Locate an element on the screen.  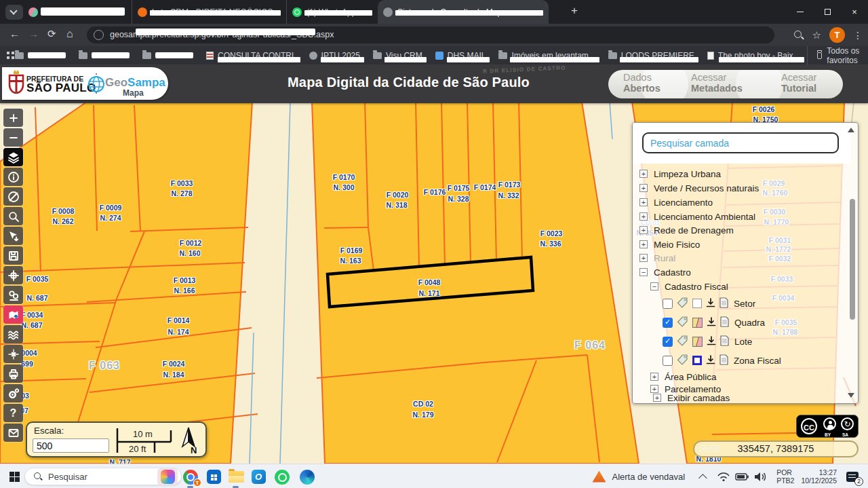
all-bookmarks-button: Todos os favoritos is located at coordinates (834, 56).